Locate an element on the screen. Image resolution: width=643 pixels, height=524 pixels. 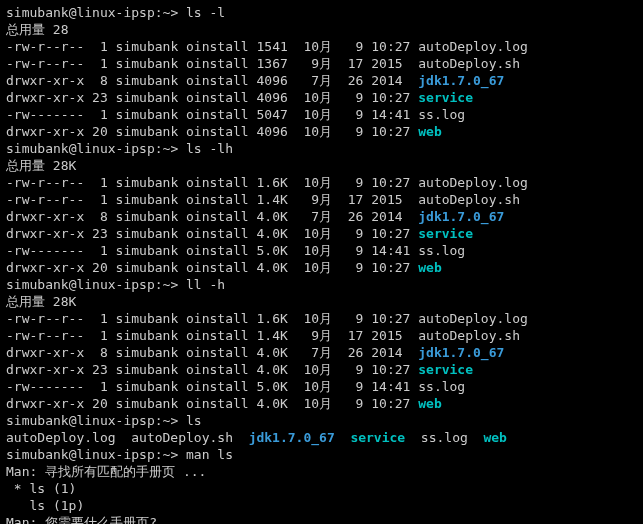
total-label: 总用量 28K is located at coordinates (41, 166).